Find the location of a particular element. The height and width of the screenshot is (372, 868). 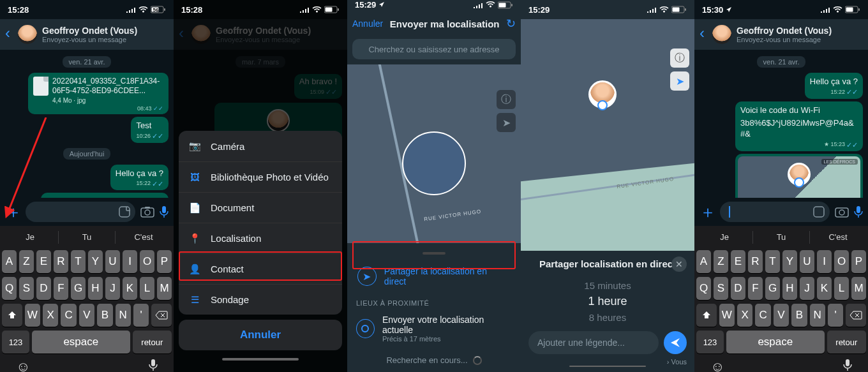

cancel-button: Annuler is located at coordinates (368, 24).